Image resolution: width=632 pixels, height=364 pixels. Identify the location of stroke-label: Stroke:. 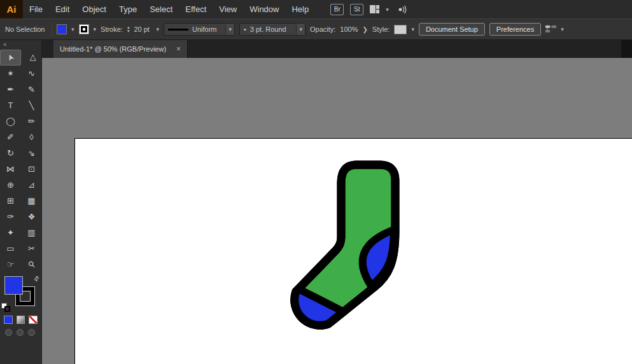
(112, 29).